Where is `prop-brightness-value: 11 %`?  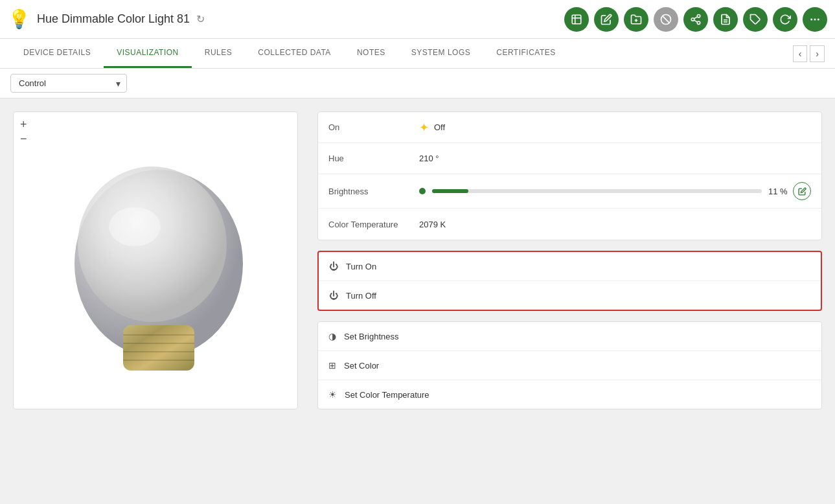 prop-brightness-value: 11 % is located at coordinates (615, 191).